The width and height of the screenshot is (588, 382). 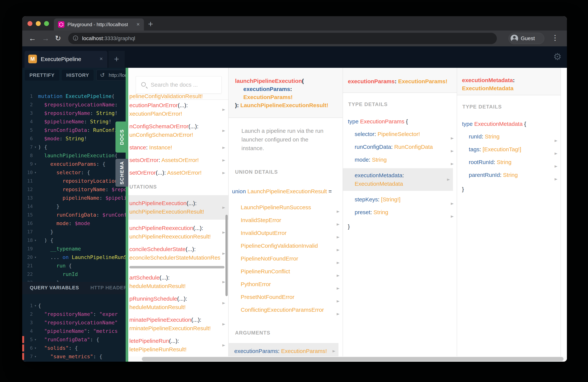 I want to click on code-text: runConfigData: $runConfigData, so click(x=82, y=215).